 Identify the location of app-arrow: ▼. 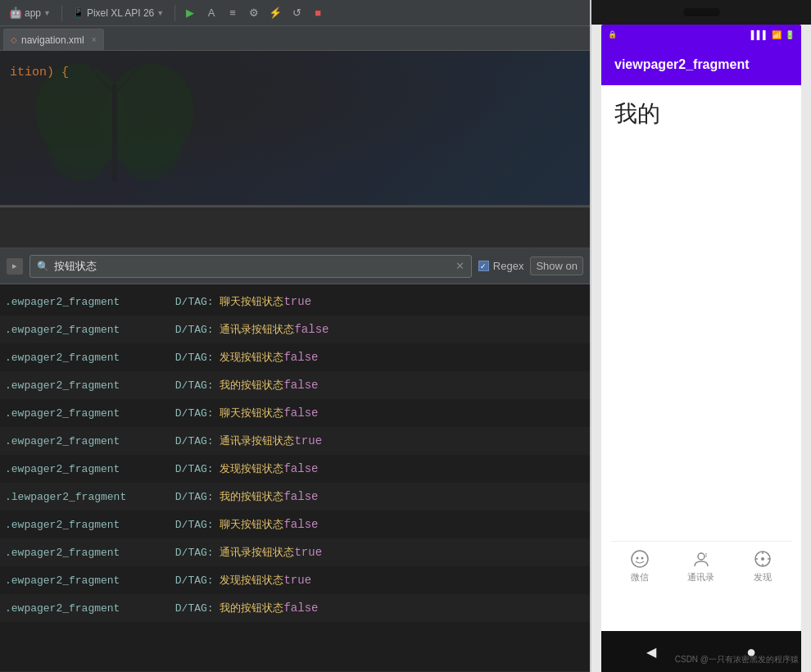
(48, 13).